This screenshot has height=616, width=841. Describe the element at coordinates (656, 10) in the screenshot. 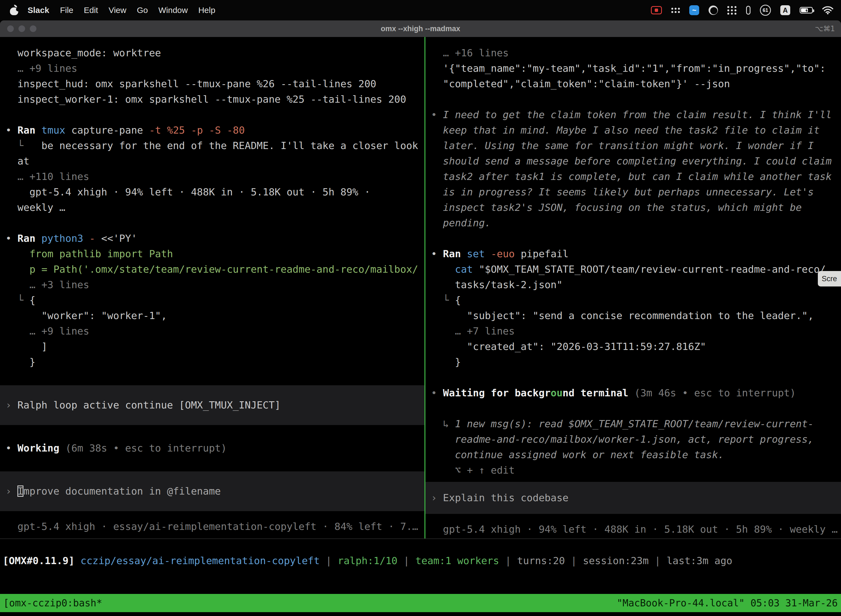

I see `screen-recording-icon` at that location.